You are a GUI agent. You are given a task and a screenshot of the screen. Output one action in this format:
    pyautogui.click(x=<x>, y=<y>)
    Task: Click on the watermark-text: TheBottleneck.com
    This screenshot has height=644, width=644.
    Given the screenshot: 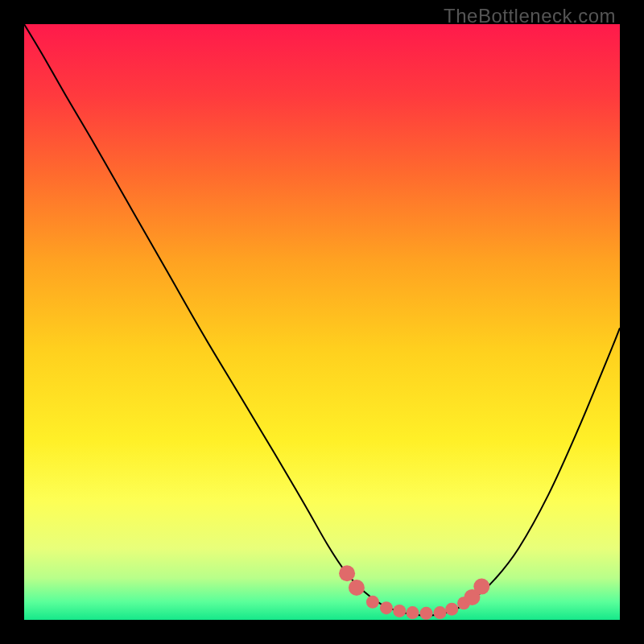 What is the action you would take?
    pyautogui.click(x=530, y=16)
    